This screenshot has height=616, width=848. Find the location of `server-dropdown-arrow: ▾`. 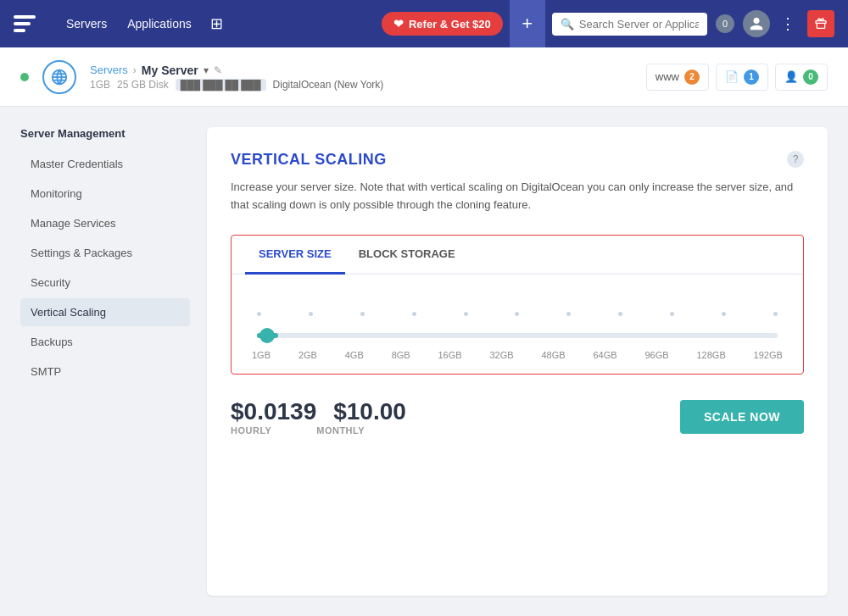

server-dropdown-arrow: ▾ is located at coordinates (206, 70).